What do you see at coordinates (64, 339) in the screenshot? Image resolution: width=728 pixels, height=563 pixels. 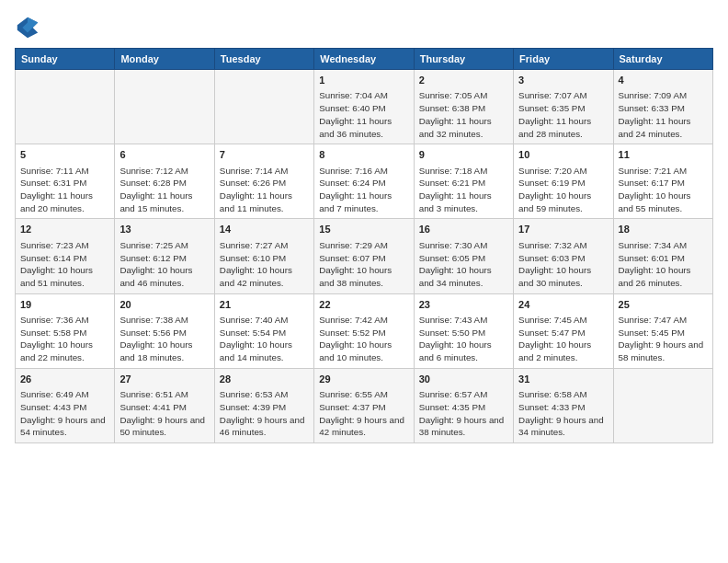 I see `day-info: Sunrise: 7:36 AM Sunset: 5:58 PM Dayligh…` at bounding box center [64, 339].